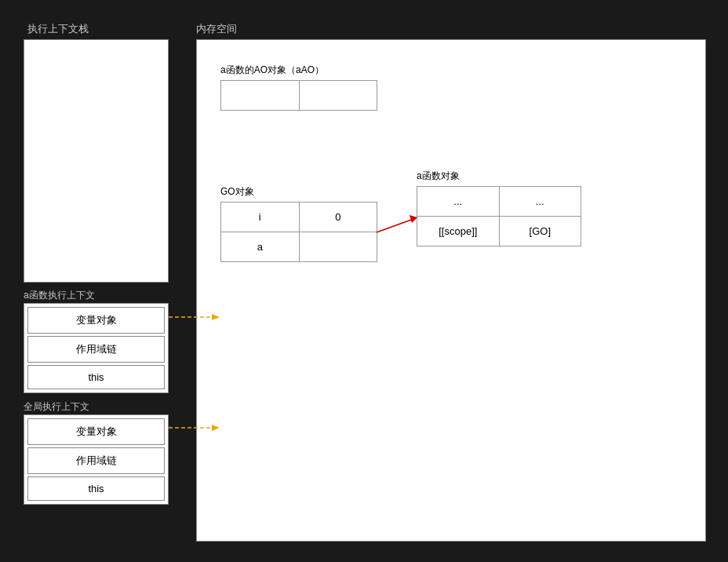 The width and height of the screenshot is (728, 562). I want to click on go-label: GO对象, so click(299, 192).